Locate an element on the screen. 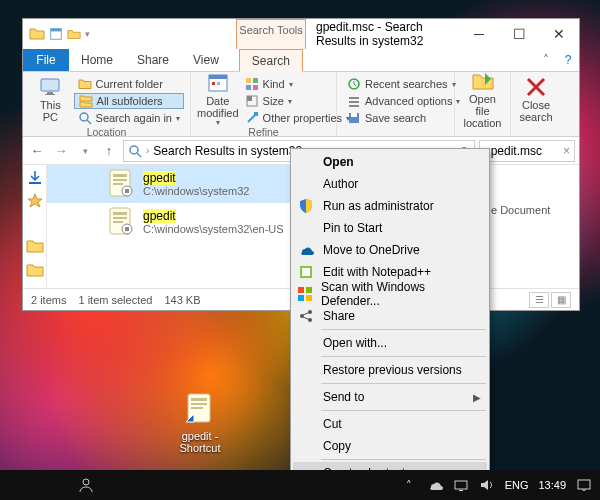 The image size is (600, 500). ctx-open: Open is located at coordinates (390, 162).